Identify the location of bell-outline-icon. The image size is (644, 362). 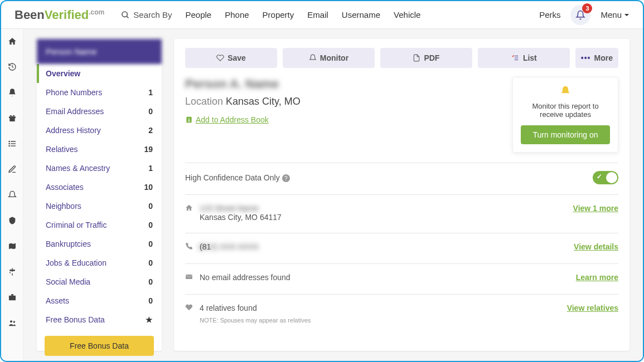
(12, 196).